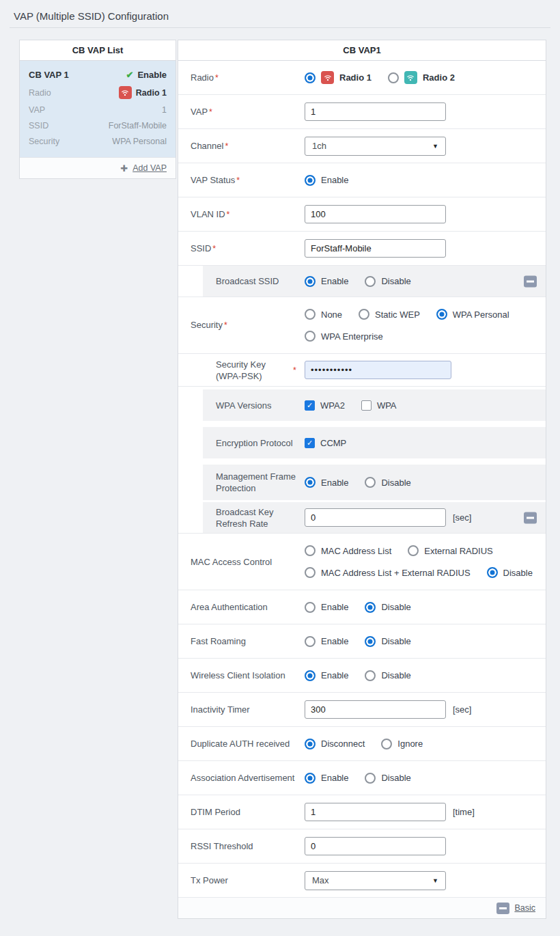  Describe the element at coordinates (462, 709) in the screenshot. I see `inactivity-unit-label: [sec]` at that location.